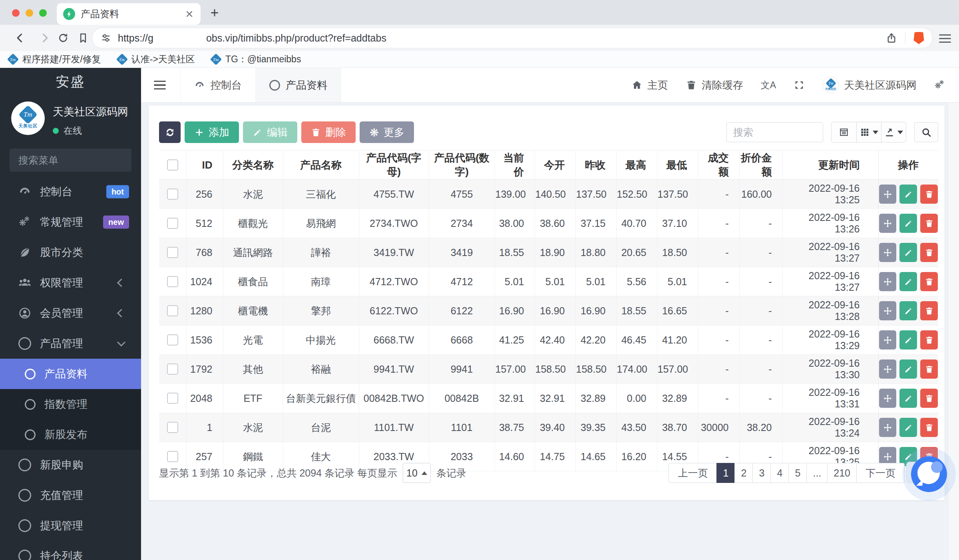 The height and width of the screenshot is (560, 959). I want to click on sidebar-item: 常规管理new, so click(70, 222).